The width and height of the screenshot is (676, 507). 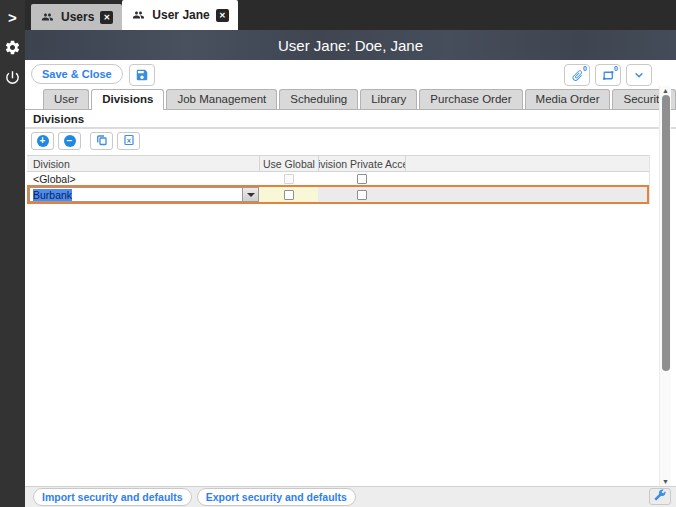 I want to click on notes-count-badge: 0, so click(x=616, y=68).